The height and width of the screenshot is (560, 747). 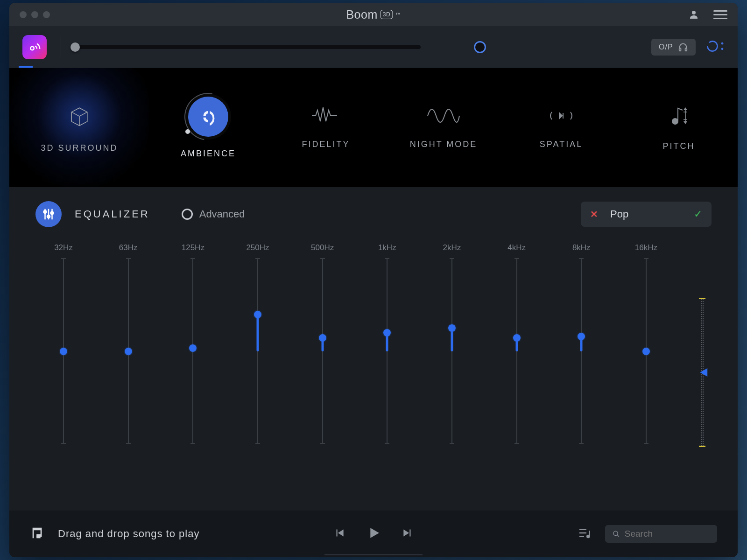 I want to click on window-controls, so click(x=35, y=15).